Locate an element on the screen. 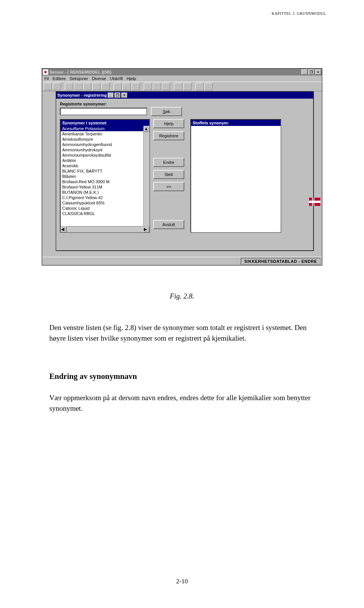 This screenshot has width=364, height=608. list-item: Ammoniumhydrogenfluorid is located at coordinates (102, 145).